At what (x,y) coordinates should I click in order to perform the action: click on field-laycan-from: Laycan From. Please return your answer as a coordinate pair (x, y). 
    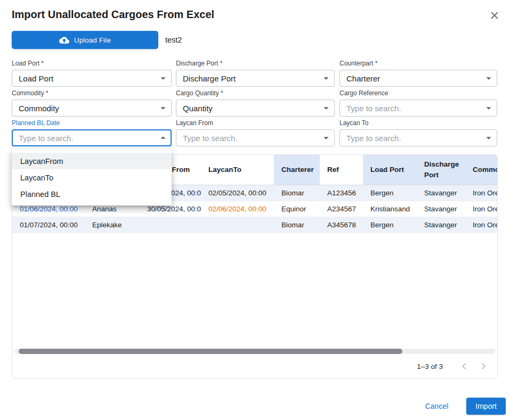
    Looking at the image, I should click on (255, 133).